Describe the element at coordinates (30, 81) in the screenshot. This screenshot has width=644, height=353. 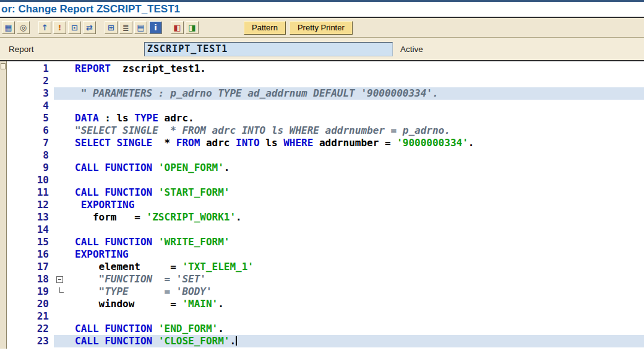
I see `line-number: 2` at that location.